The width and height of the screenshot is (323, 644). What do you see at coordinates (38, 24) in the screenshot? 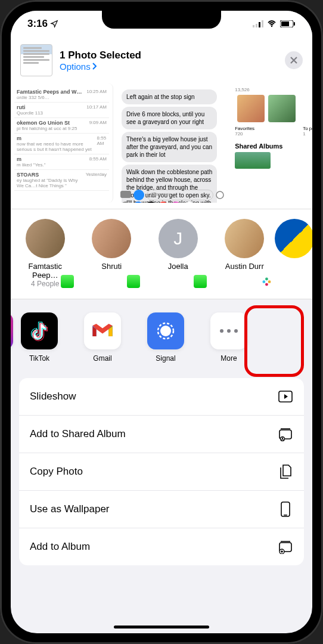
I see `status-time: 3:16` at bounding box center [38, 24].